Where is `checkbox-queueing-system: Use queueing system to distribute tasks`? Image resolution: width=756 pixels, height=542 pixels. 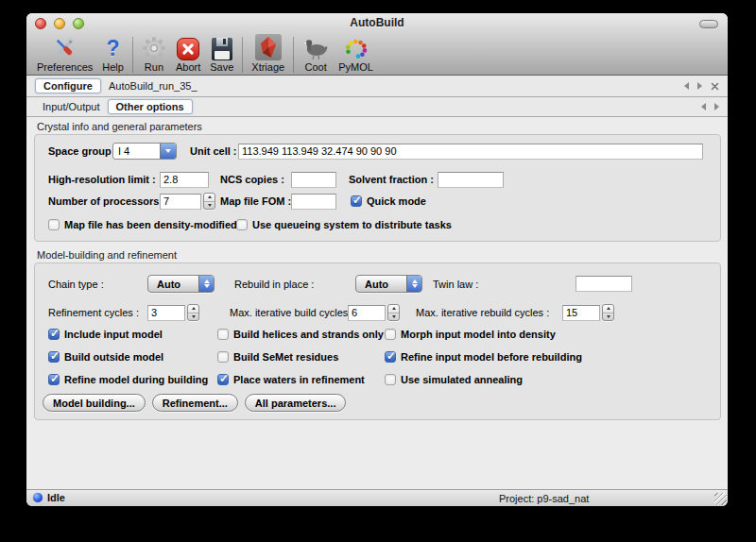 checkbox-queueing-system: Use queueing system to distribute tasks is located at coordinates (344, 225).